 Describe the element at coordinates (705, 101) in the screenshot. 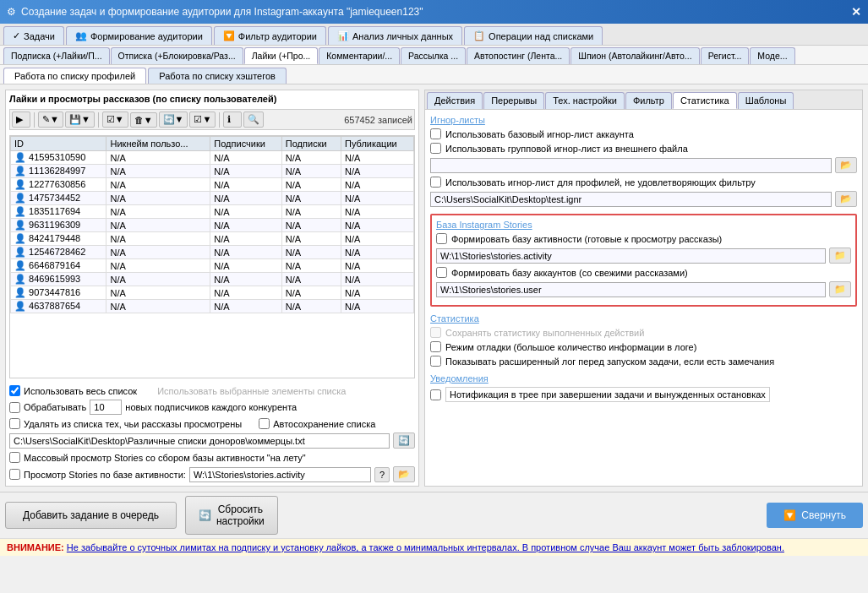

I see `right-tab-stats: Статистика` at that location.